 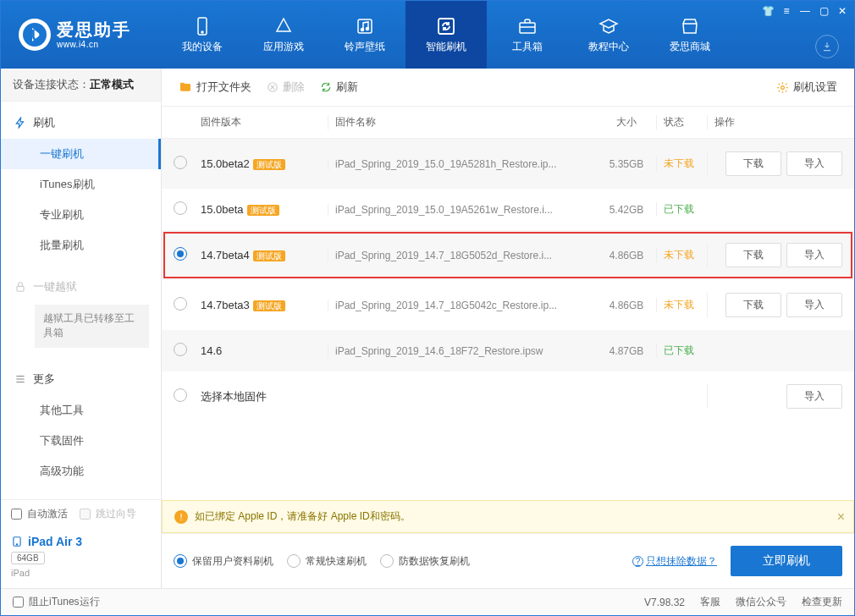 What do you see at coordinates (81, 123) in the screenshot?
I see `sidebar-head-flash: 刷机` at bounding box center [81, 123].